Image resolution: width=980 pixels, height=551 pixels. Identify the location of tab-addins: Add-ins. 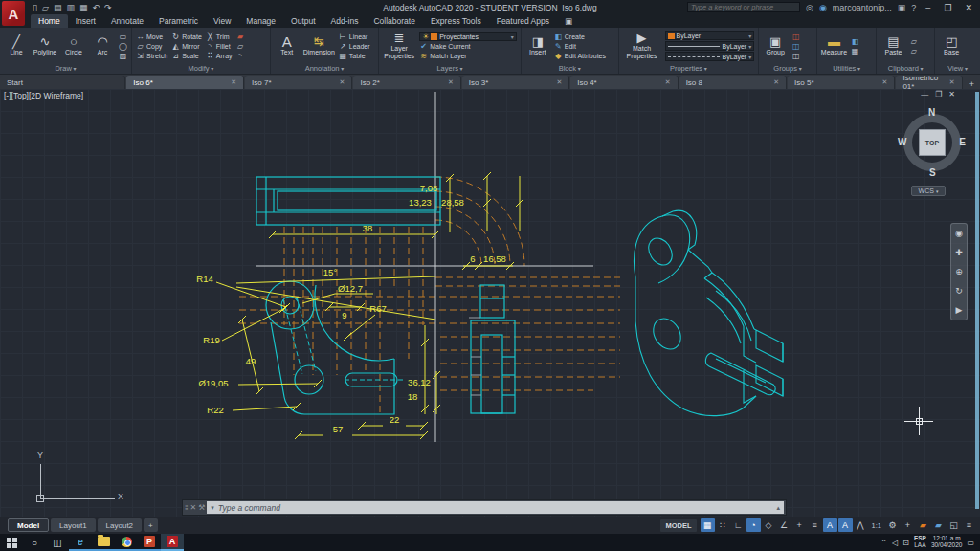
(345, 21).